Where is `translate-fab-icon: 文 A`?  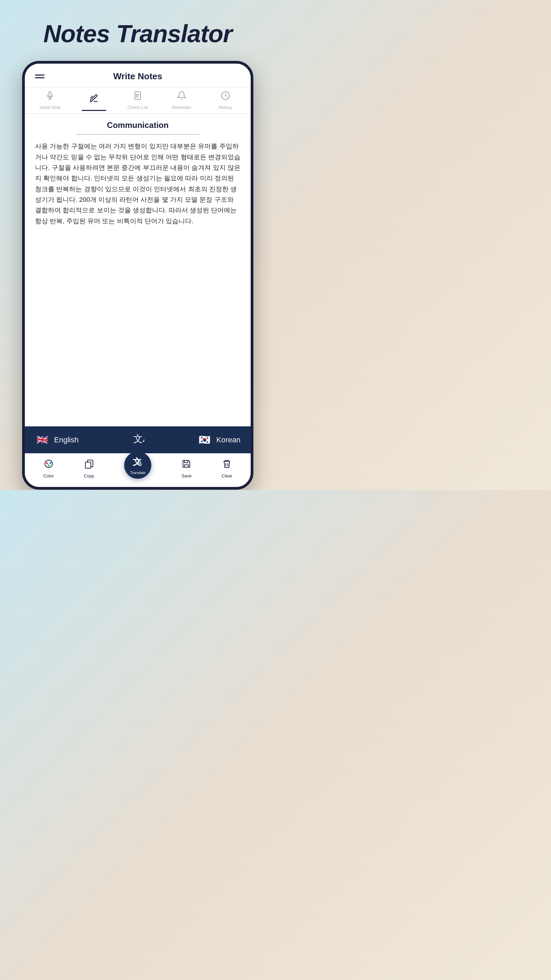 translate-fab-icon: 文 A is located at coordinates (138, 463).